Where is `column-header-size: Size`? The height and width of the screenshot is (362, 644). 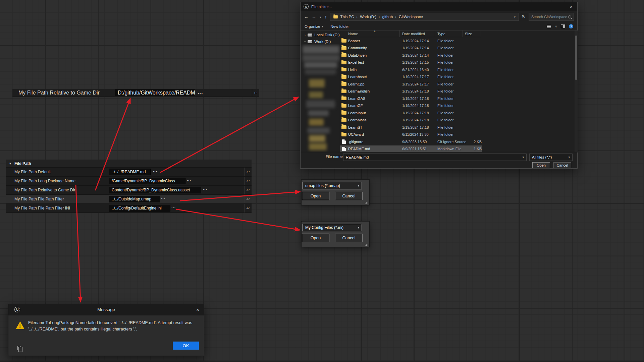
column-header-size: Size is located at coordinates (472, 34).